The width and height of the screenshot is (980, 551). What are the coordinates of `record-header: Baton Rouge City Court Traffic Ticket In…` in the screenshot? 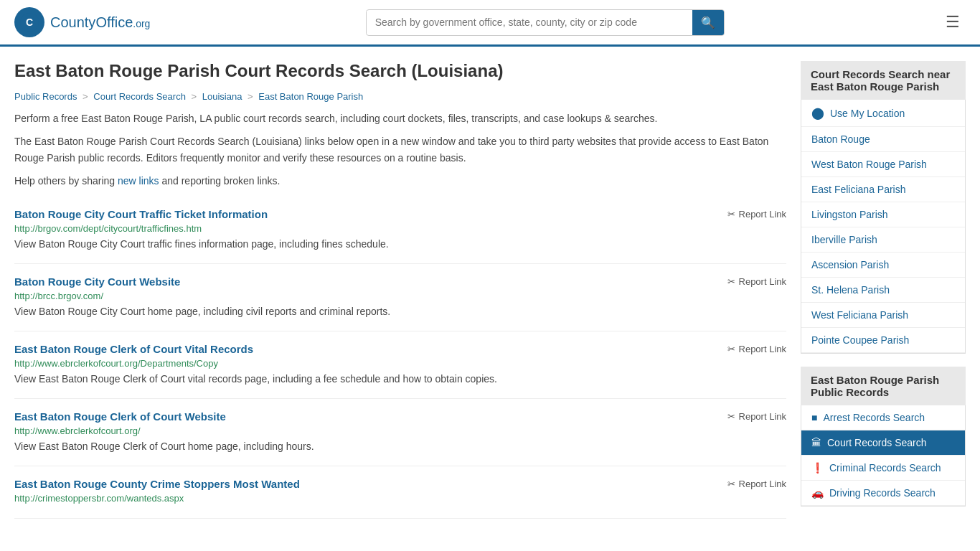 It's located at (400, 214).